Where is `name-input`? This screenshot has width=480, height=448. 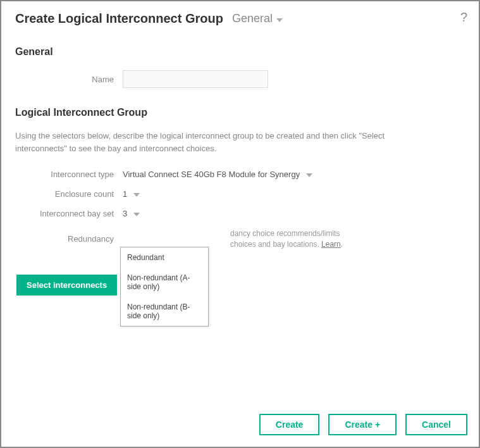
name-input is located at coordinates (195, 79).